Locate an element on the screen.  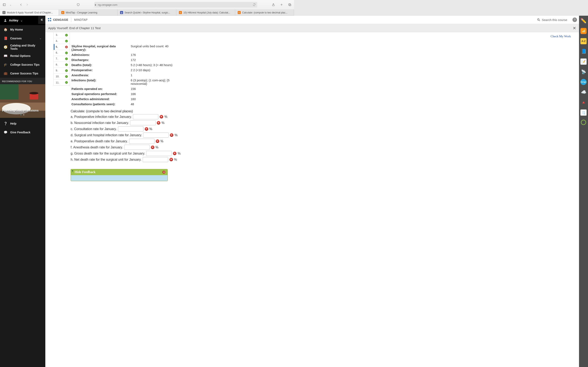
open-book-icon: 📖 is located at coordinates (5, 56).